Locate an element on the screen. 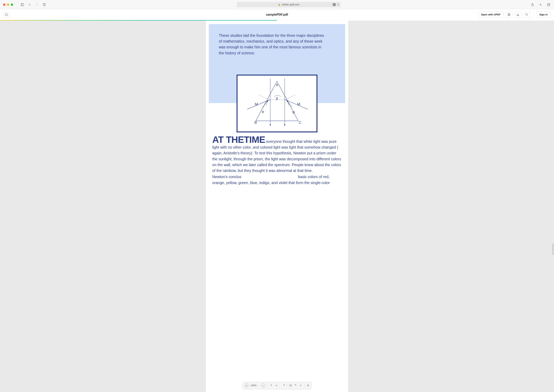 Image resolution: width=554 pixels, height=392 pixels. label-m-left: M is located at coordinates (256, 104).